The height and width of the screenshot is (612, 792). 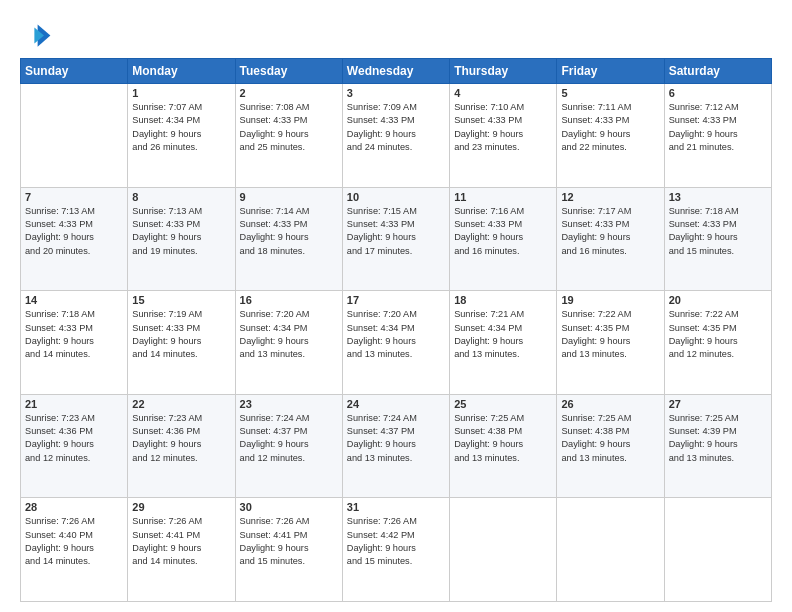 I want to click on day-info: Sunrise: 7:14 AMSunset: 4:33 PMDaylight:…, so click(x=289, y=232).